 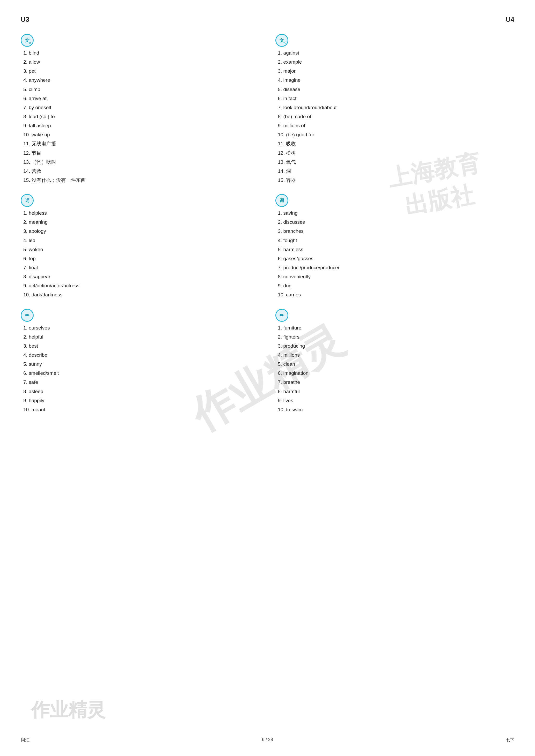 What do you see at coordinates (396, 180) in the screenshot?
I see `list-item: 15. 容器` at bounding box center [396, 180].